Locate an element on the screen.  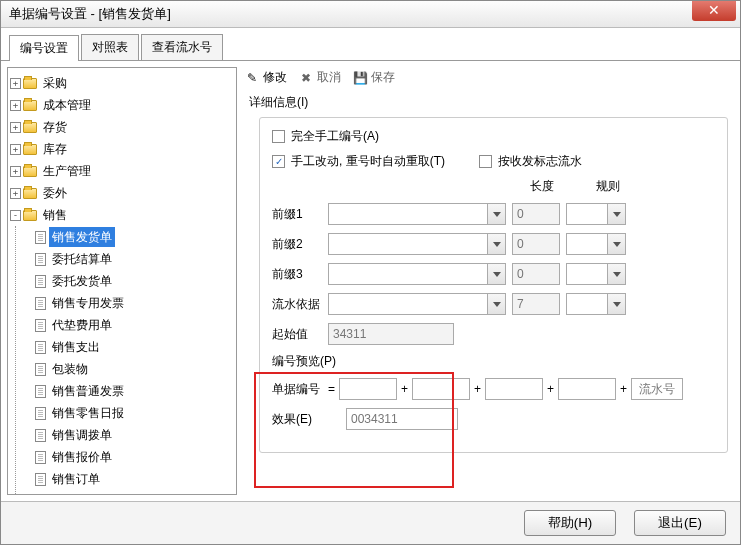
tree-folder: 存货 is located at coordinates (55, 127).